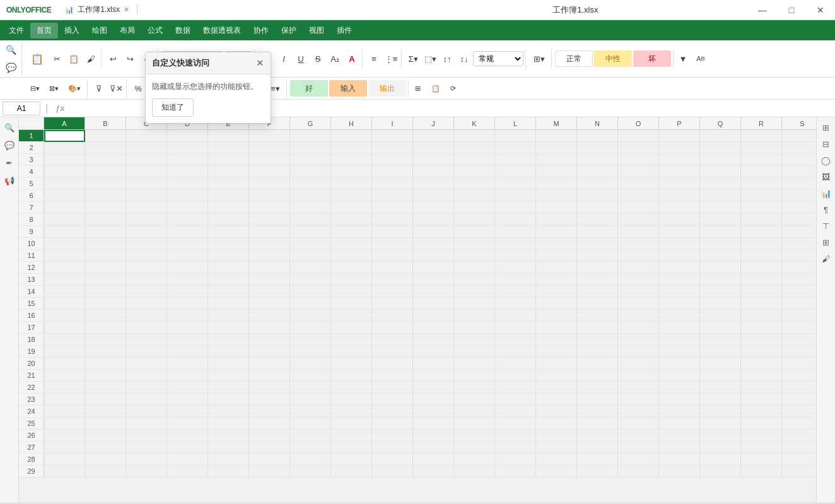 The width and height of the screenshot is (835, 504). What do you see at coordinates (434, 435) in the screenshot?
I see `cell-J26` at bounding box center [434, 435].